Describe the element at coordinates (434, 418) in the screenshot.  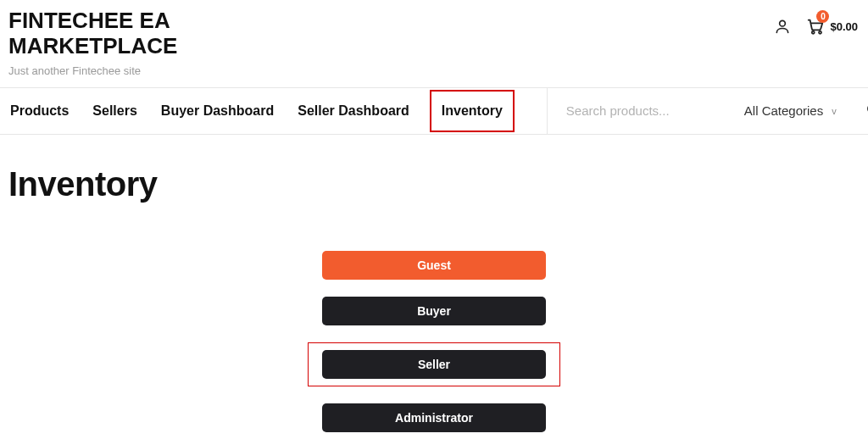
I see `role-administrator-button: Administrator` at that location.